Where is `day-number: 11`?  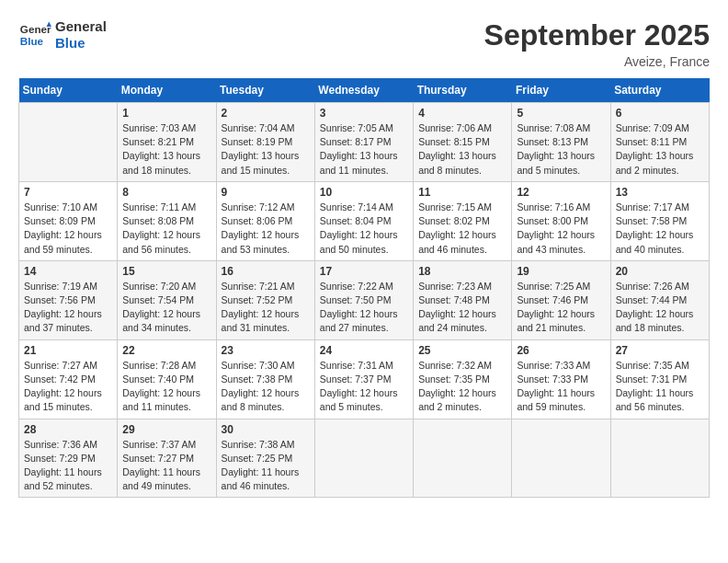 day-number: 11 is located at coordinates (462, 192).